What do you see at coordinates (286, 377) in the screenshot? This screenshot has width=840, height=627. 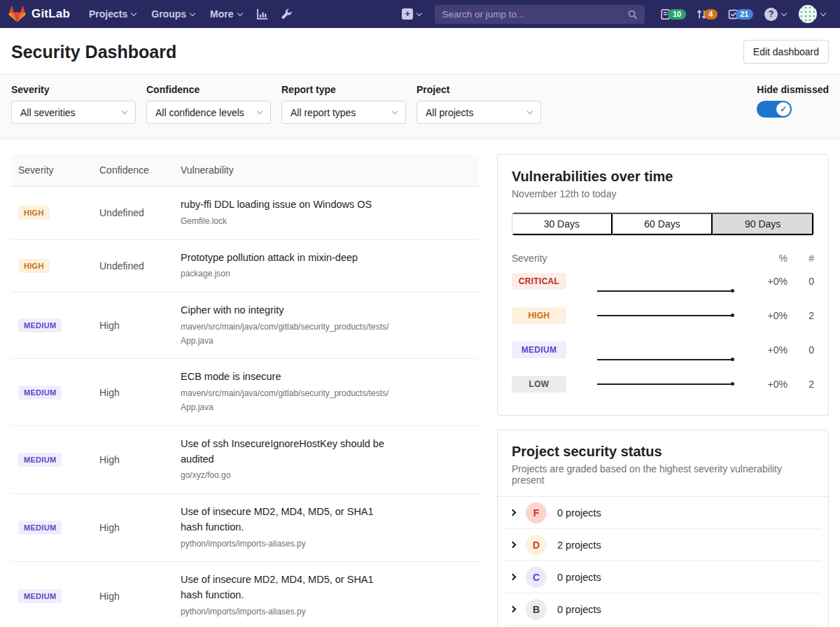 I see `vulnerability-title: ECB mode is insecure` at bounding box center [286, 377].